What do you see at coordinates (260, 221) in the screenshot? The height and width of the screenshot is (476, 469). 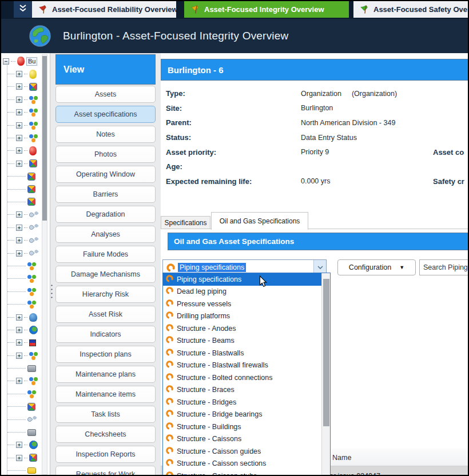 I see `spec-tab-oil-and-gas-specifications: Oil and Gas Specifications` at bounding box center [260, 221].